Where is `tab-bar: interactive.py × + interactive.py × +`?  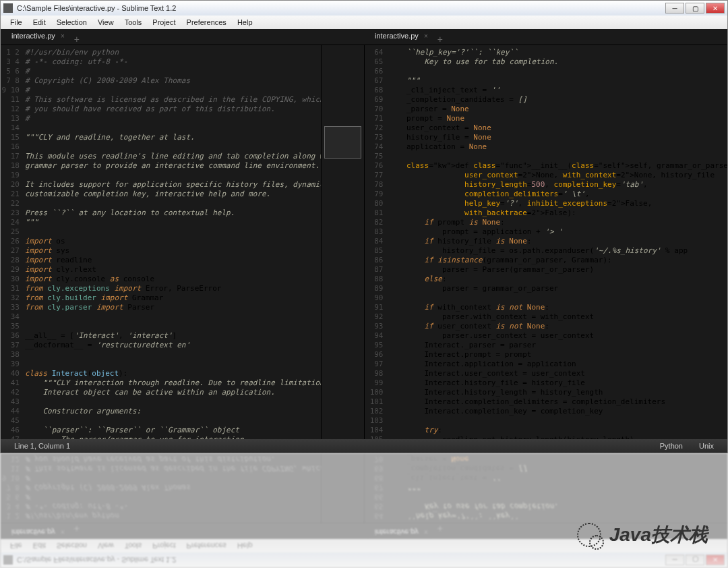
tab-bar: interactive.py × + interactive.py × + is located at coordinates (364, 37).